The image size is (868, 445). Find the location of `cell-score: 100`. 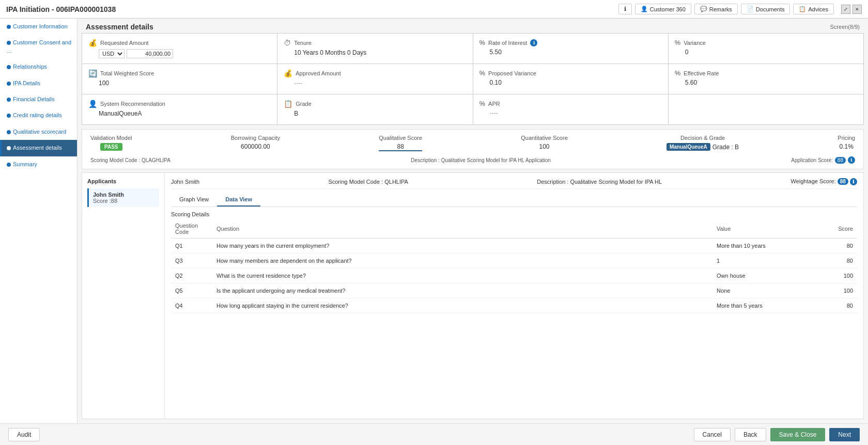

cell-score: 100 is located at coordinates (836, 276).